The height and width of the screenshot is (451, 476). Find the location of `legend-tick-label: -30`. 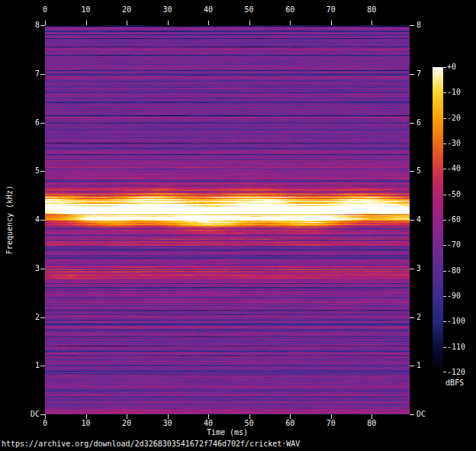

legend-tick-label: -30 is located at coordinates (460, 143).